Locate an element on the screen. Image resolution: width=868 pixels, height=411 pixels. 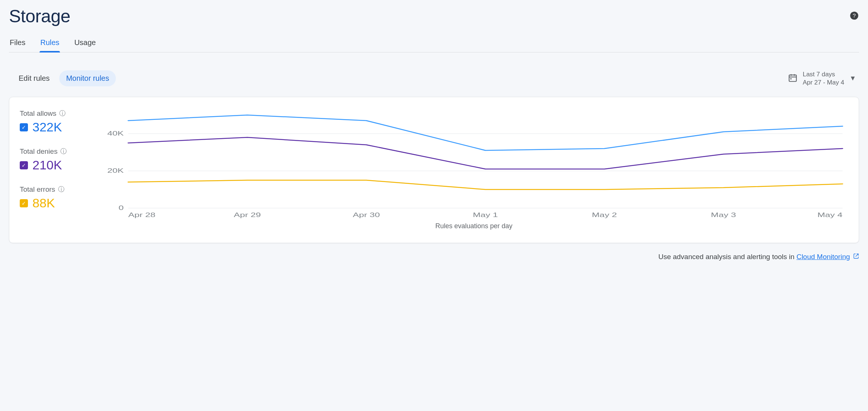
legend-allows-checkbox: ✓ is located at coordinates (24, 127).